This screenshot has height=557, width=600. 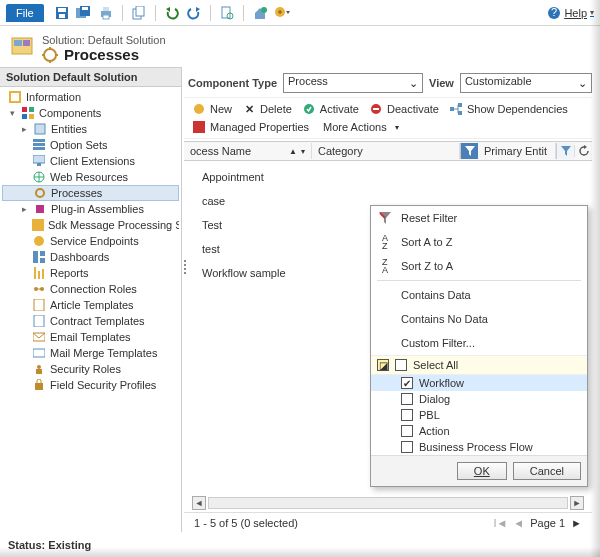 I want to click on nav-sdk-message: Sdk Message Processing S..., so click(x=90, y=225).